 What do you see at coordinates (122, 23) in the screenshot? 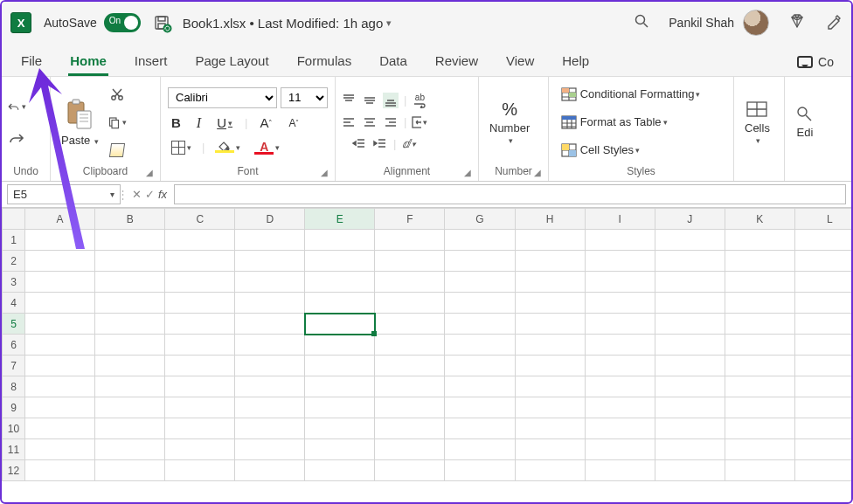
I see `autosave-toggle: On` at bounding box center [122, 23].